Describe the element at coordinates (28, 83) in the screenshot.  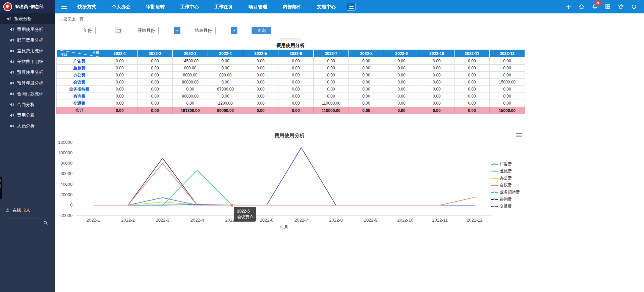
I see `sidebar-item: 预算年度分析` at that location.